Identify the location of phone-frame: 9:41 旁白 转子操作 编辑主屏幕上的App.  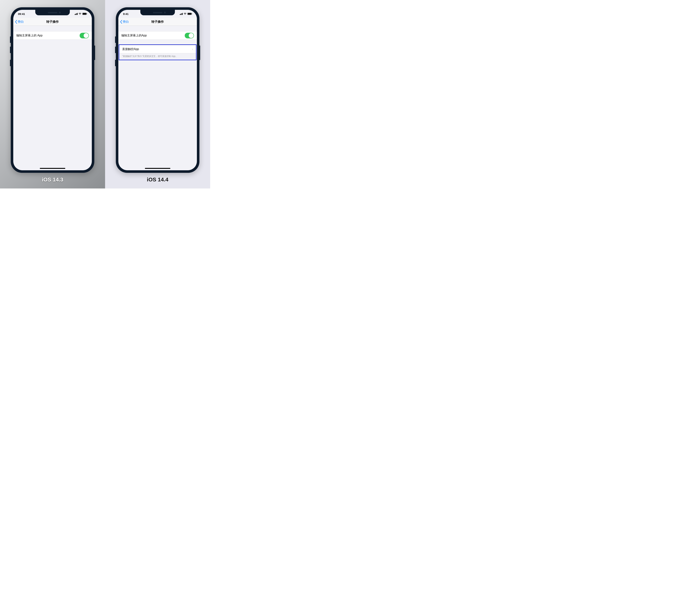
(158, 90).